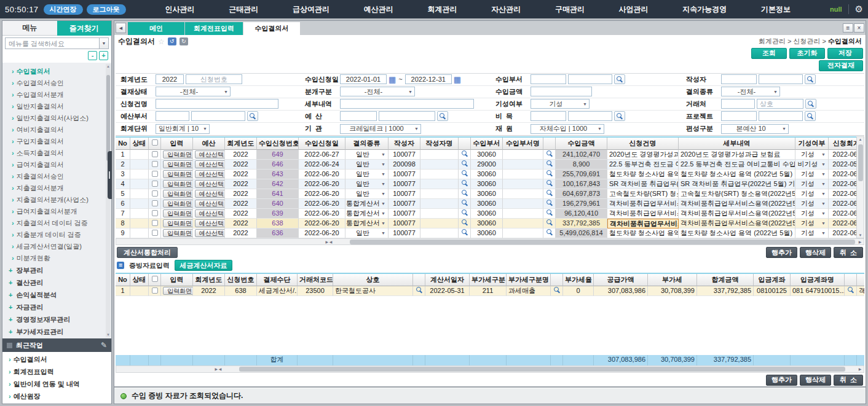  Describe the element at coordinates (590, 79) in the screenshot. I see `income-dept-name-input` at that location.